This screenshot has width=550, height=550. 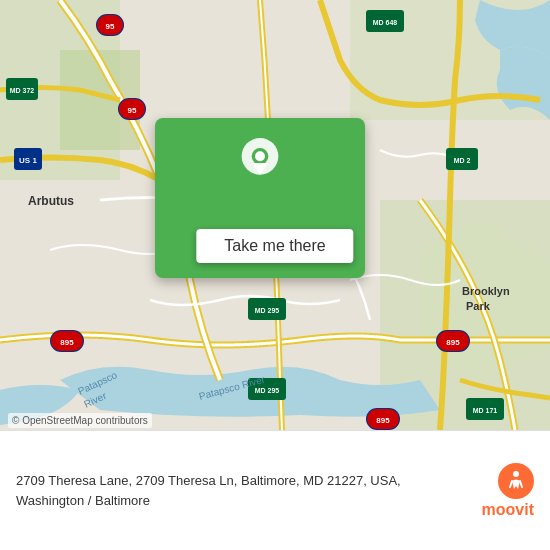 What do you see at coordinates (462, 160) in the screenshot?
I see `svg-text: MD 2` at bounding box center [462, 160].